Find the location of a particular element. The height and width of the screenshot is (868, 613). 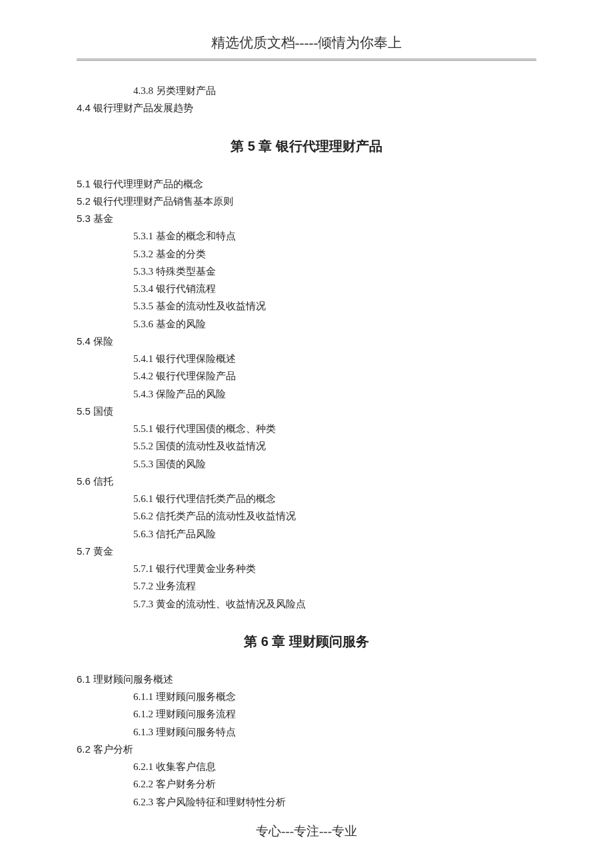

toc-item: 6.1.3 理财顾问服务特点 is located at coordinates (334, 732).